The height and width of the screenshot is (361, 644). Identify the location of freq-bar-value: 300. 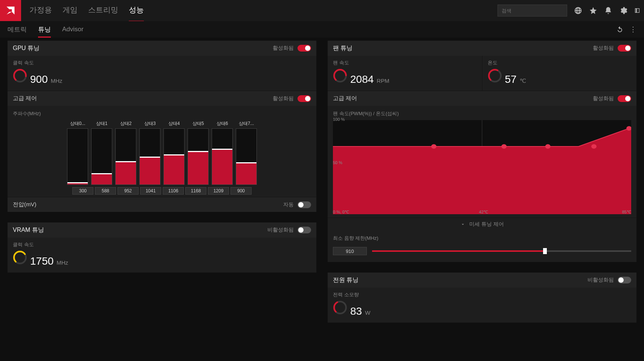
(83, 191).